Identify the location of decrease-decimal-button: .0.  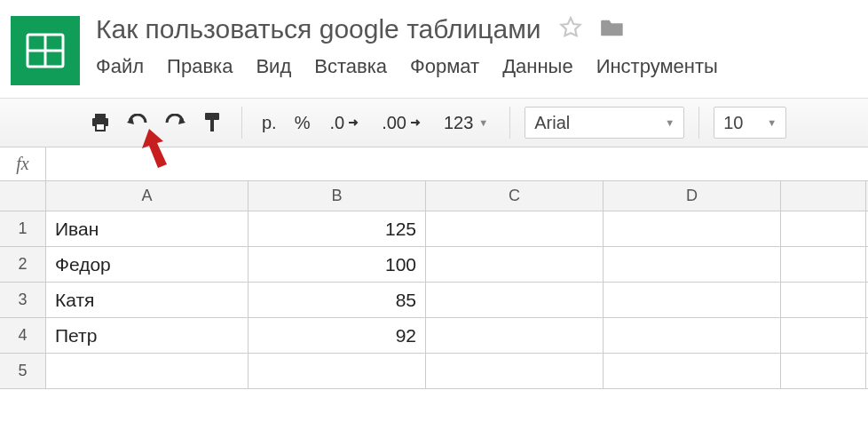
(344, 123).